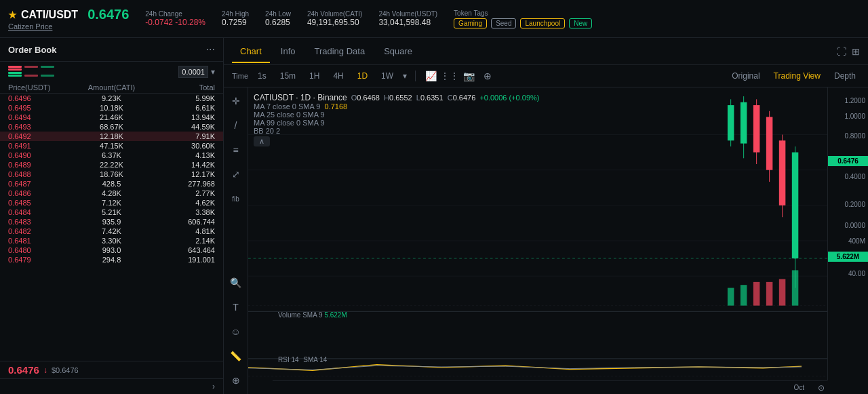 The width and height of the screenshot is (868, 394). I want to click on collapse-button: ∧, so click(262, 141).